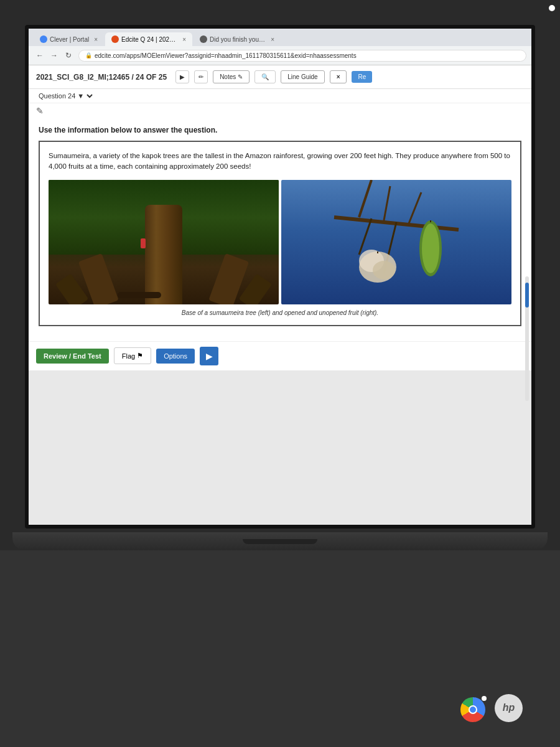 This screenshot has width=560, height=747. What do you see at coordinates (280, 542) in the screenshot?
I see `laptop-notch` at bounding box center [280, 542].